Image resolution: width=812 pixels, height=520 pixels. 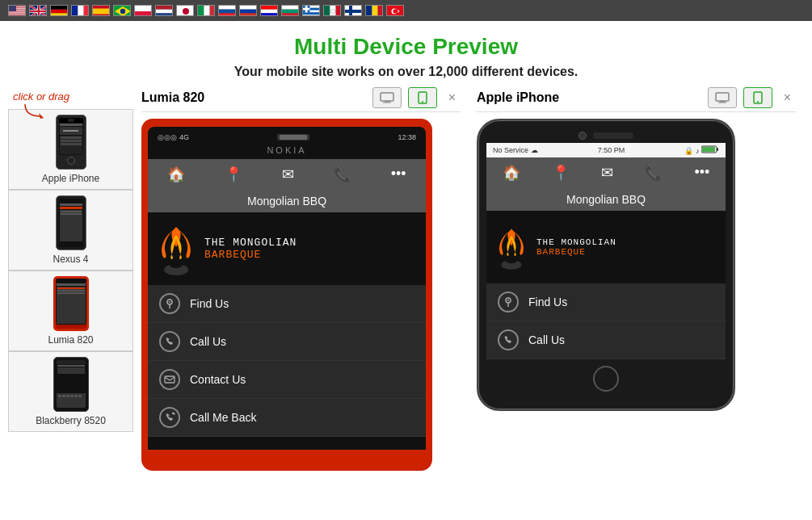 What do you see at coordinates (206, 10) in the screenshot?
I see `flag-it` at bounding box center [206, 10].